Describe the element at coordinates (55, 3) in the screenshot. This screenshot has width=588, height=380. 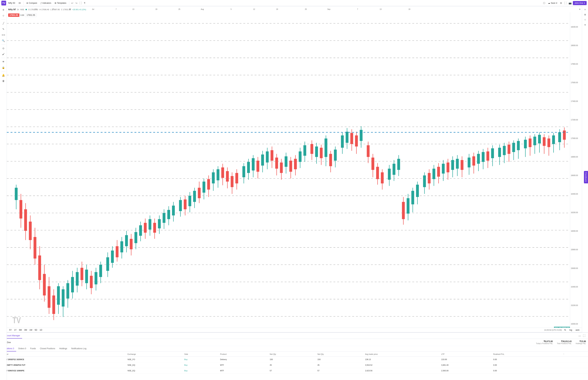
I see `templates-icon: ⊞` at that location.